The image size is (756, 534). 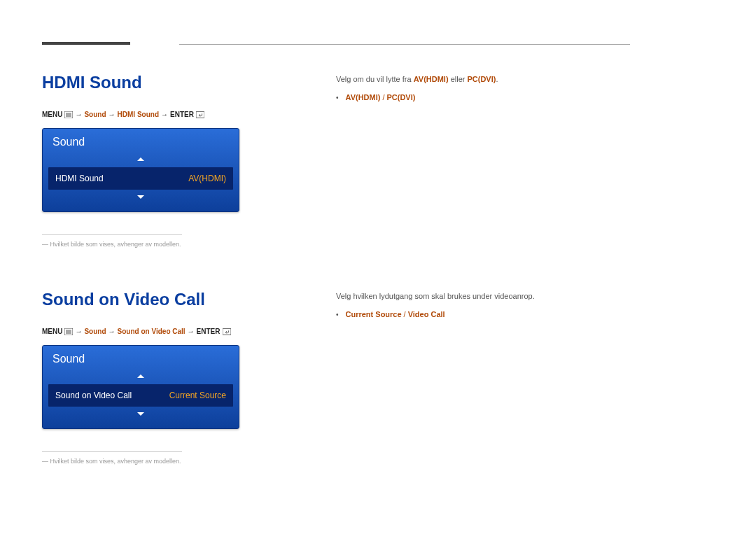 I want to click on rule-thick, so click(x=86, y=43).